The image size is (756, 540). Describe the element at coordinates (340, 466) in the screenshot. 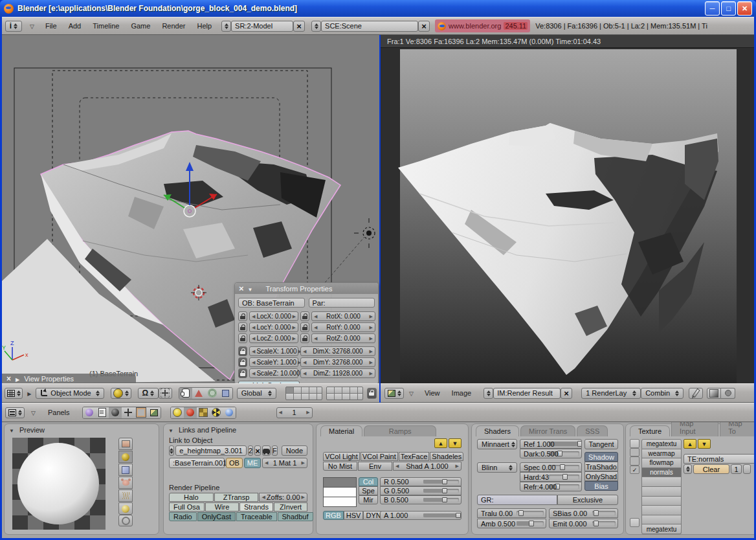

I see `no-mist-toggle: No Mist` at that location.